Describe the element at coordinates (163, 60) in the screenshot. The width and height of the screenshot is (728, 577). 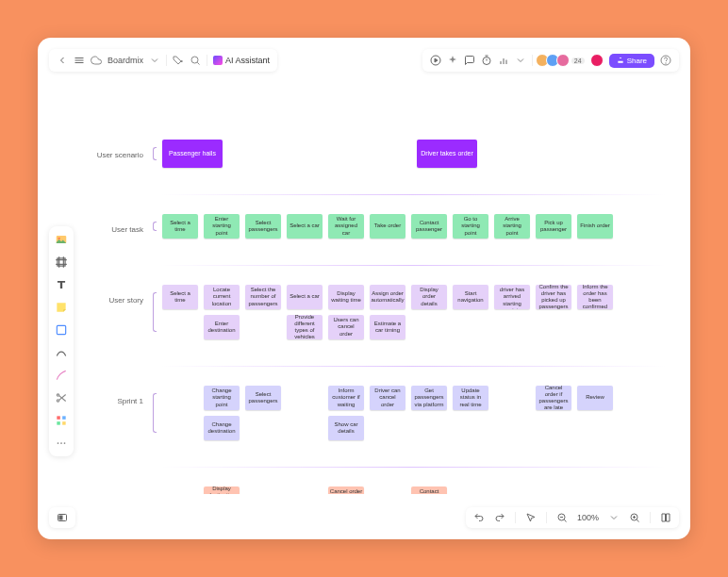
I see `main-toolbar: Boardmix AI Assistant` at that location.